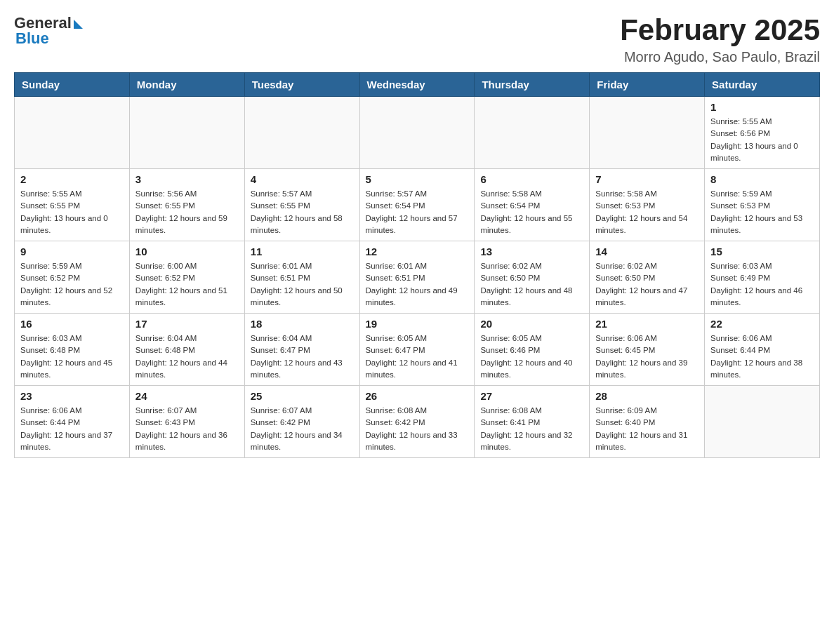 The image size is (834, 644). I want to click on table-row: 9Sunrise: 5:59 AM Sunset: 6:52 PM Daylig…, so click(72, 278).